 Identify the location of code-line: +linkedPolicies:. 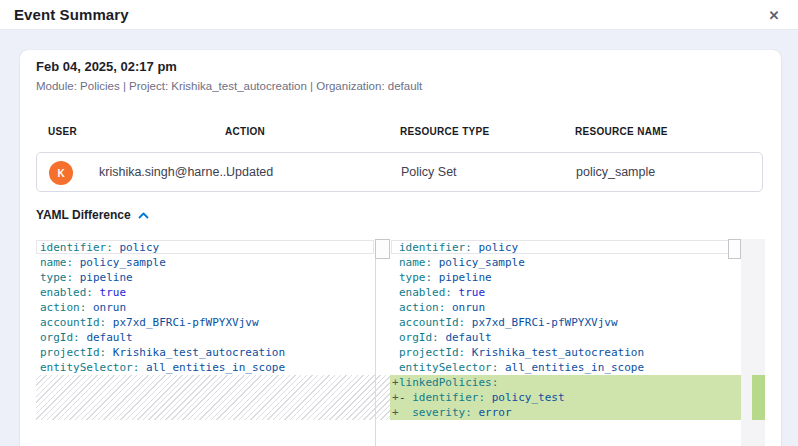
(566, 382).